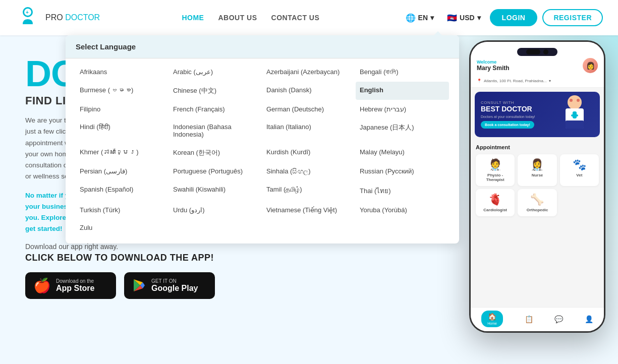 Image resolution: width=618 pixels, height=364 pixels. Describe the element at coordinates (537, 170) in the screenshot. I see `appointment-item: 👩‍⚕️Nurse` at that location.